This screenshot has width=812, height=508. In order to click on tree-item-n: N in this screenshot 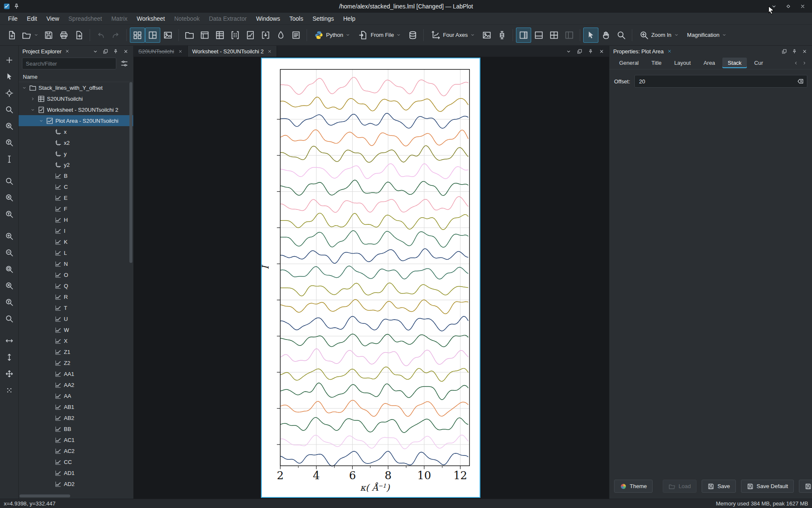, I will do `click(76, 264)`.